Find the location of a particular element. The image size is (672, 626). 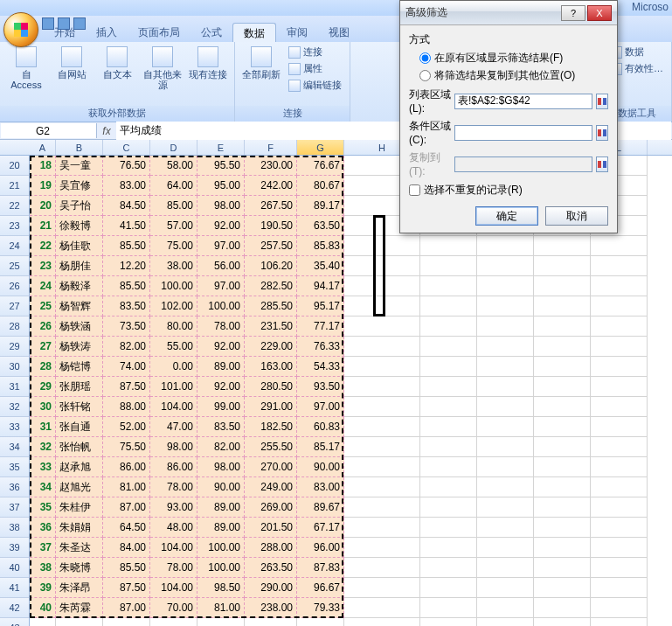

criteria-range-input is located at coordinates (523, 133).